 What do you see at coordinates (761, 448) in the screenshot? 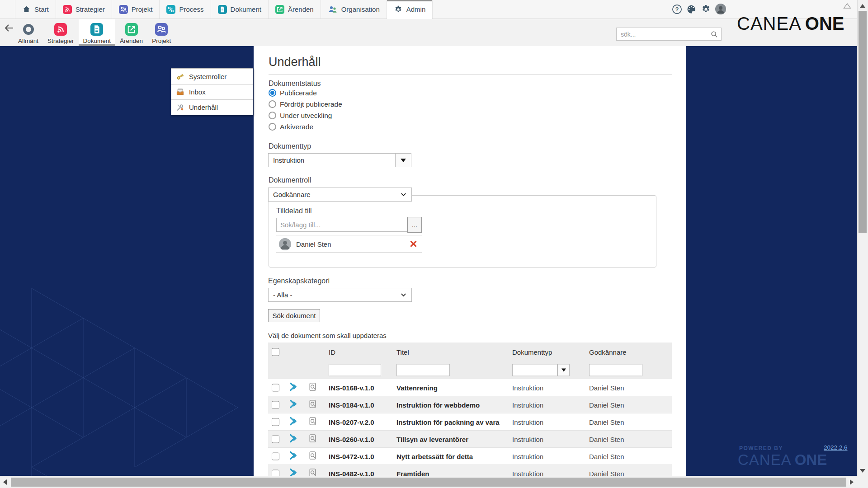
I see `powered-by-label: POWERED BY` at bounding box center [761, 448].